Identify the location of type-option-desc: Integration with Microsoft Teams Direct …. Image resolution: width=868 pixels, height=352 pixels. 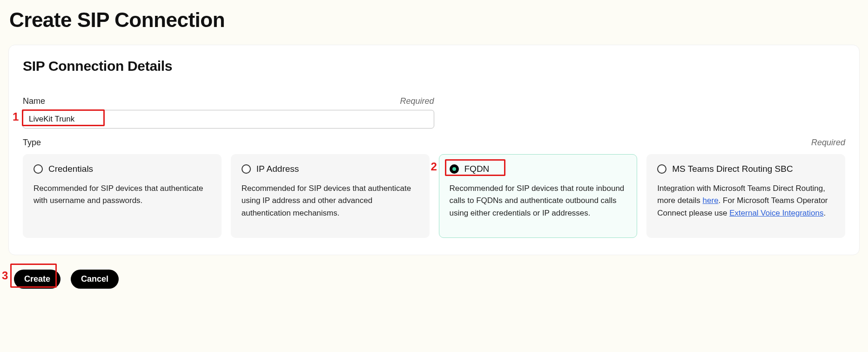
(746, 201).